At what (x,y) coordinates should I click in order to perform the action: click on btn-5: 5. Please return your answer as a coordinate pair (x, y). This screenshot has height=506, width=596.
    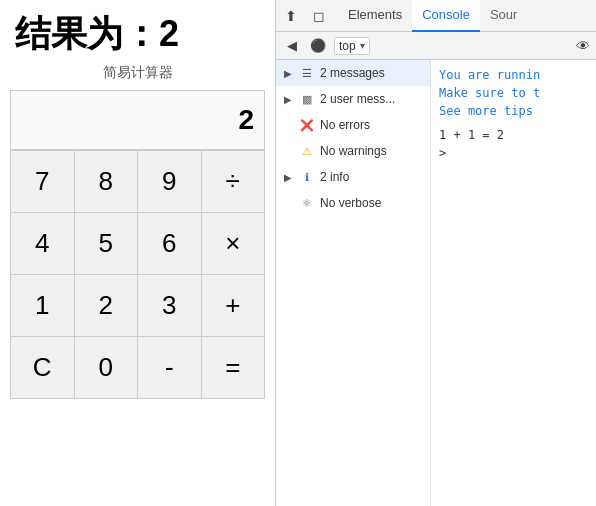
    Looking at the image, I should click on (107, 244).